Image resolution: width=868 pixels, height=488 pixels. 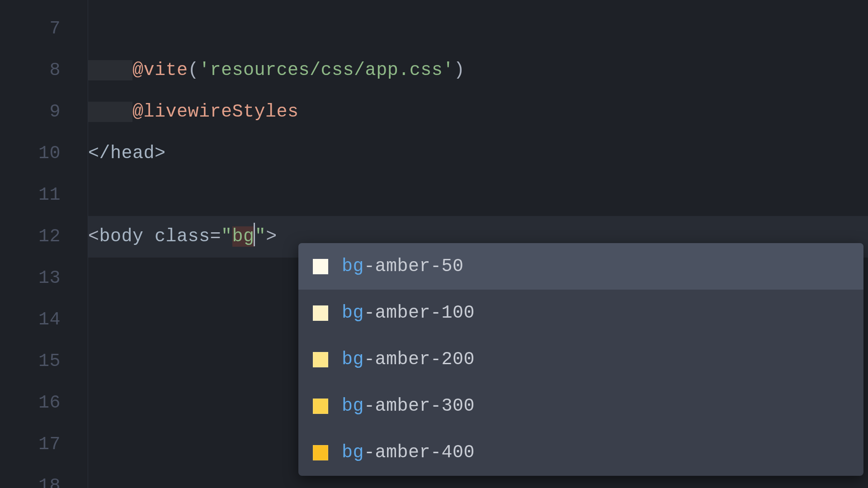 I want to click on line-number: 12, so click(x=44, y=237).